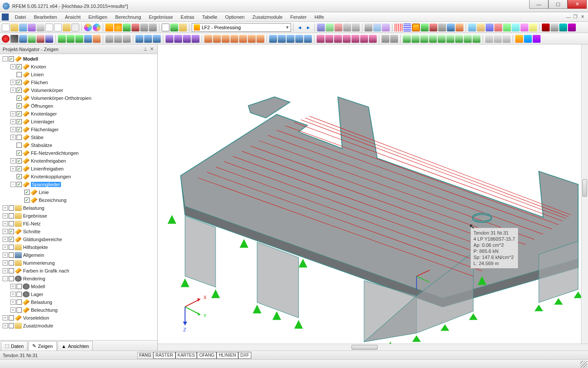 The height and width of the screenshot is (368, 588). What do you see at coordinates (489, 39) in the screenshot?
I see `tbl1-icon` at bounding box center [489, 39].